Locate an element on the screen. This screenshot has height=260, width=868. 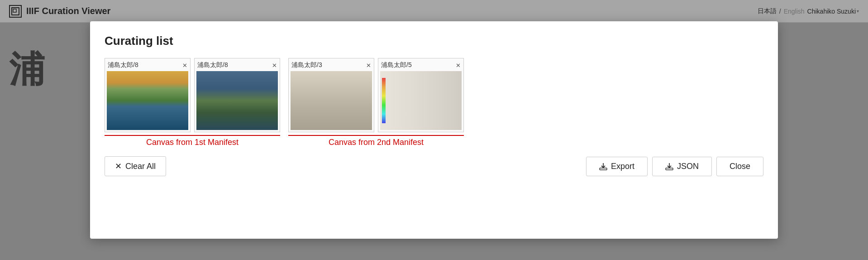
modal-footer: ✕ Clear All Export is located at coordinates (434, 166).